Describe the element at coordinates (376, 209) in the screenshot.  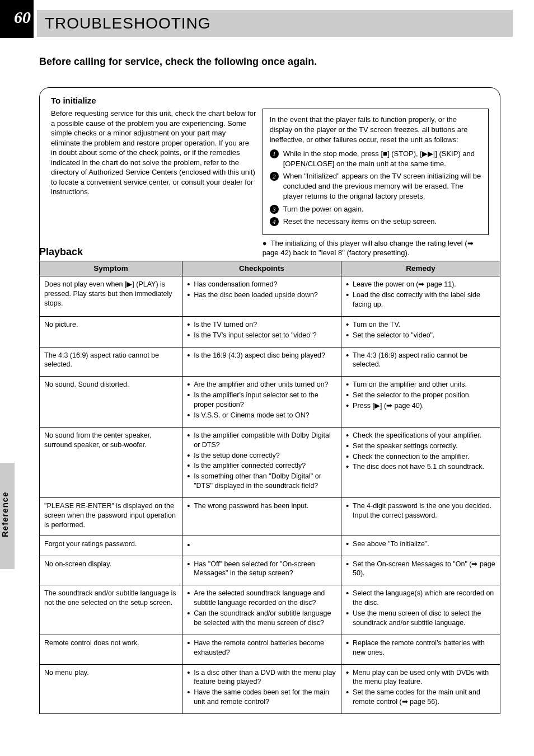
I see `initialize-step-3: 3 Turn the power on again.` at that location.